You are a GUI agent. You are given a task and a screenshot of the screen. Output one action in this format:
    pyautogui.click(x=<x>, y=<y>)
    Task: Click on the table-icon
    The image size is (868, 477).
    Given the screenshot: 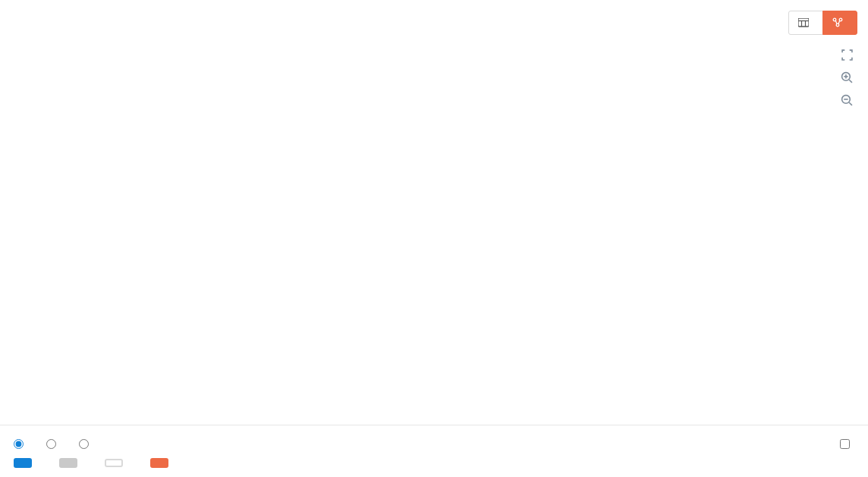 What is the action you would take?
    pyautogui.click(x=804, y=23)
    